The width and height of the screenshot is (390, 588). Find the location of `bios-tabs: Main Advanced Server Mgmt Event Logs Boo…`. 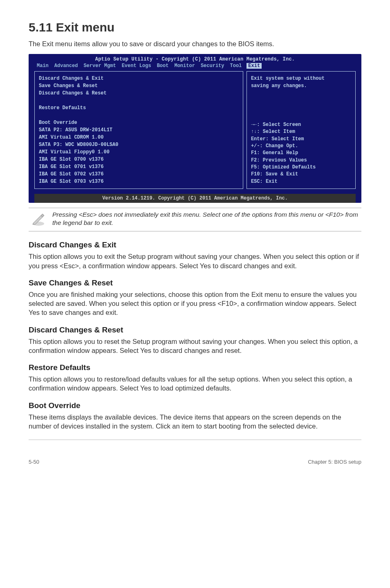

bios-tabs: Main Advanced Server Mgmt Event Logs Boo… is located at coordinates (195, 67).